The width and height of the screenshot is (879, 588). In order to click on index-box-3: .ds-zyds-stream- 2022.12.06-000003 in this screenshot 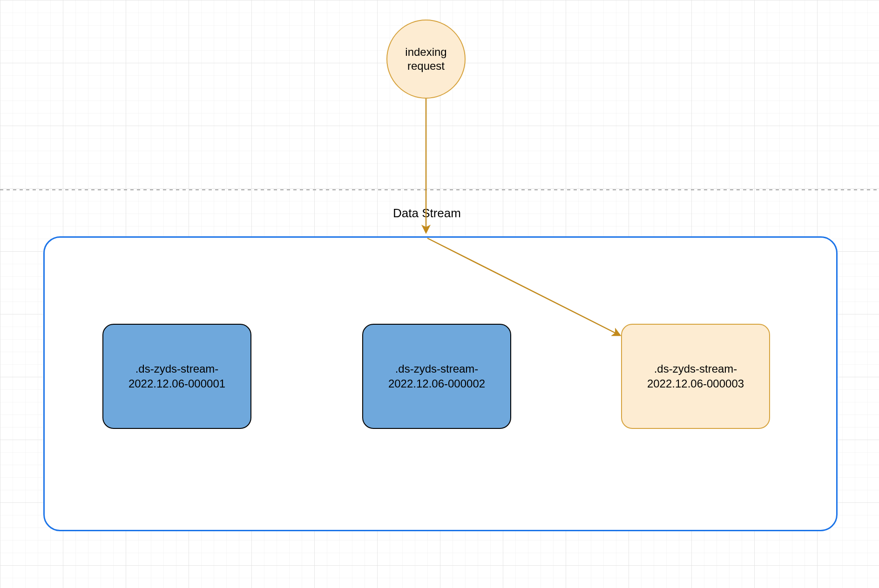, I will do `click(696, 376)`.